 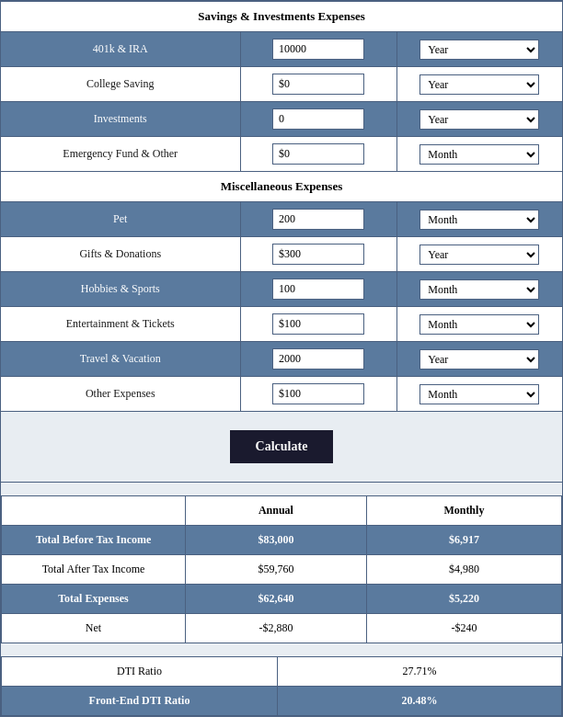 What do you see at coordinates (282, 17) in the screenshot?
I see `savings-header: Savings & Investments Expenses` at bounding box center [282, 17].